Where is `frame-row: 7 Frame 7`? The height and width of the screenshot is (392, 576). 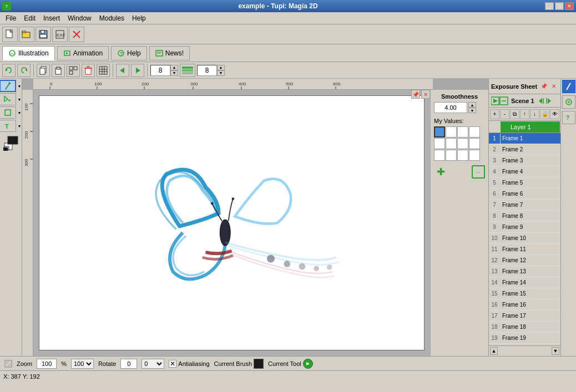
frame-row: 7 Frame 7 is located at coordinates (525, 205).